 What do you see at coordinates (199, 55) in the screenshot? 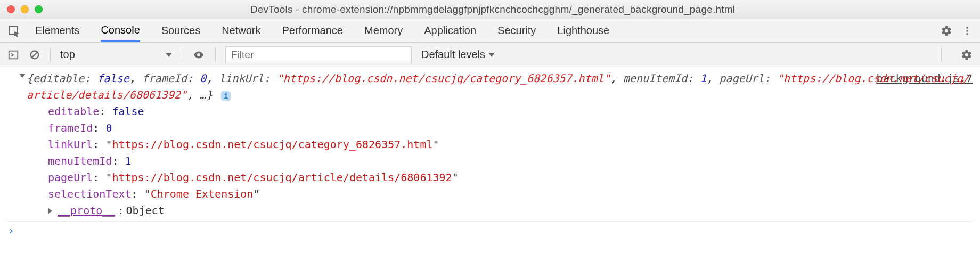
I see `live-expression-eye-icon` at bounding box center [199, 55].